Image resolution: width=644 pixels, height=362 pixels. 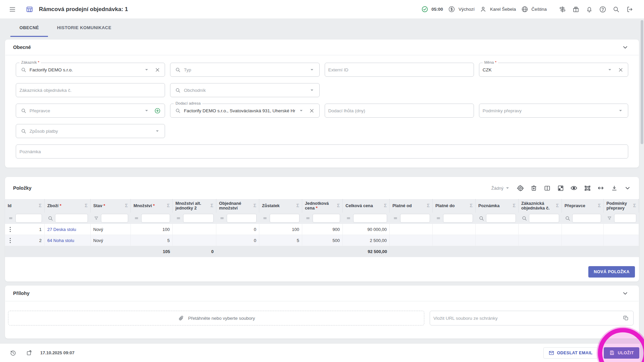 I want to click on customer-order-no-field, so click(x=91, y=90).